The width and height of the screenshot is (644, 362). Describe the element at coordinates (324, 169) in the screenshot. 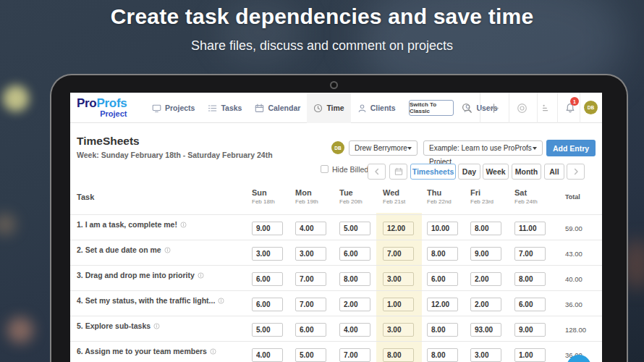

I see `hide-billed-checkbox` at that location.